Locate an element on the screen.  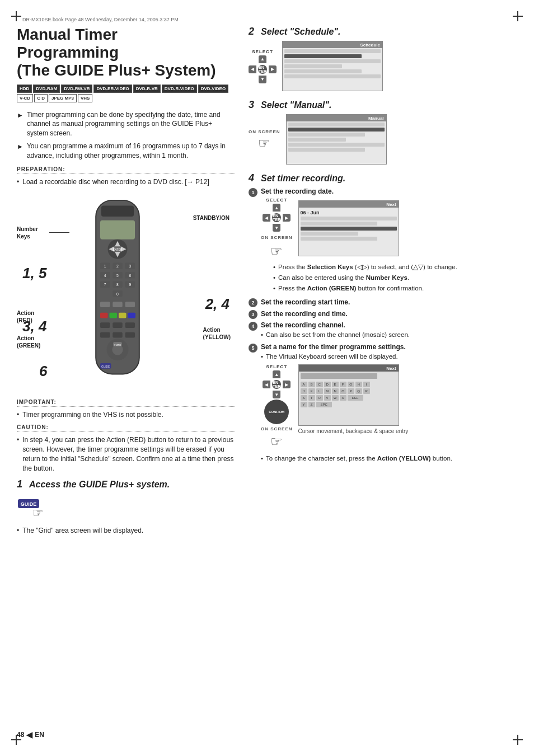
sub-step-1-heading: Set the recording date. is located at coordinates (389, 191).